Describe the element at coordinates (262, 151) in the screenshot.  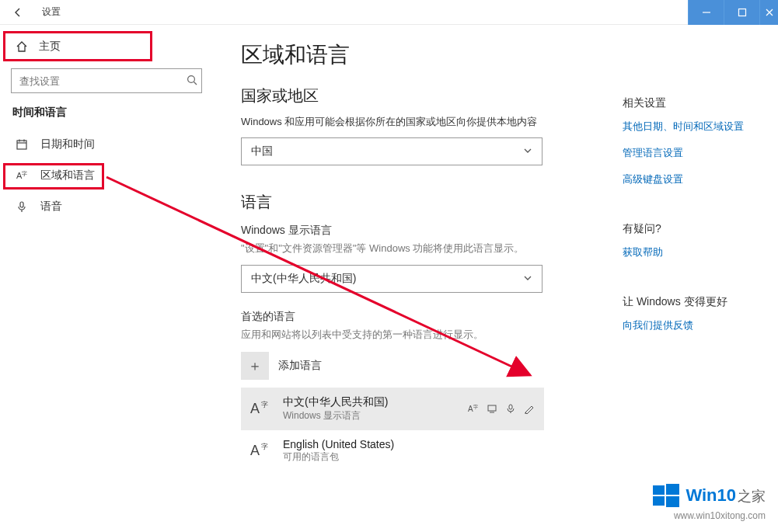
I see `country-select-value: 中国` at that location.